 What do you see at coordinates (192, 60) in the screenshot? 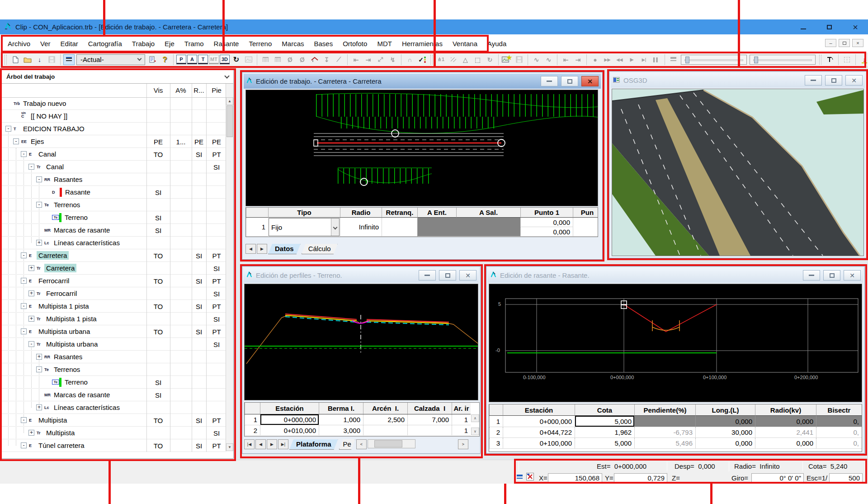
I see `elevation-view-button: A` at bounding box center [192, 60].